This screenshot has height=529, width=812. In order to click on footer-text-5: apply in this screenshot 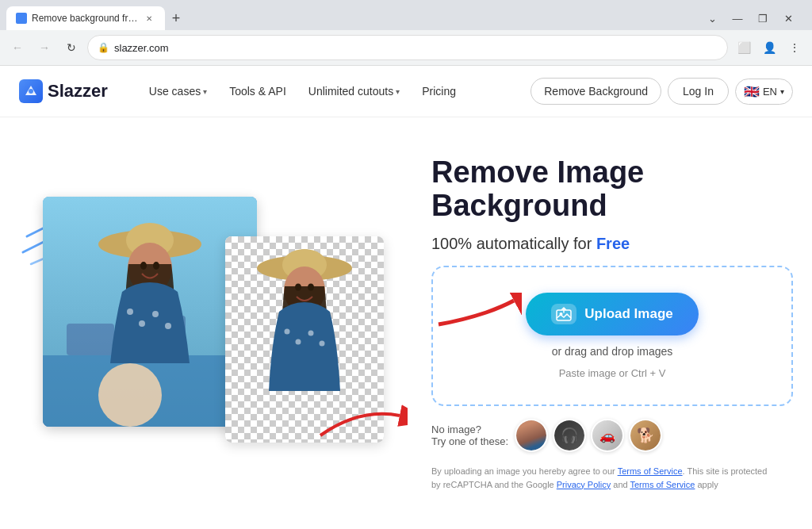, I will do `click(706, 485)`.